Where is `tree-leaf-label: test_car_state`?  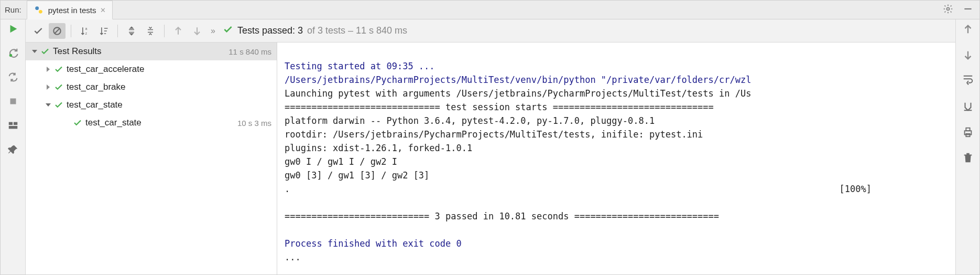 tree-leaf-label: test_car_state is located at coordinates (161, 123).